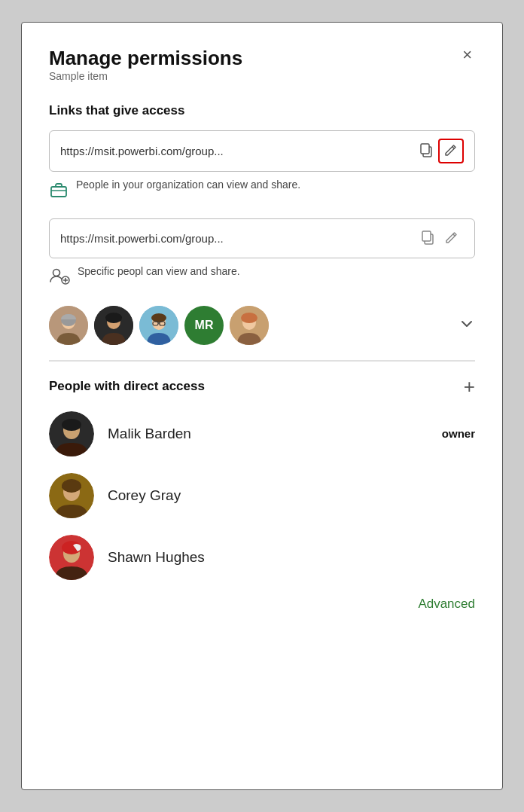  What do you see at coordinates (262, 361) in the screenshot?
I see `section-divider` at bounding box center [262, 361].